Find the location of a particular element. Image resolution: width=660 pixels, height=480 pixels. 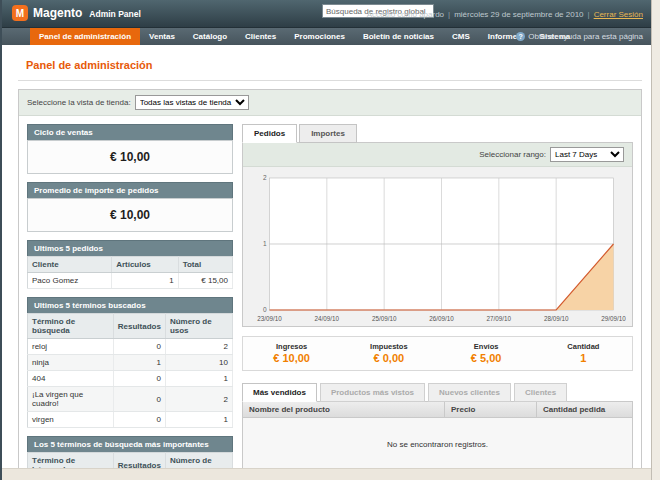

widget-title: Ciclo de ventas is located at coordinates (130, 132).